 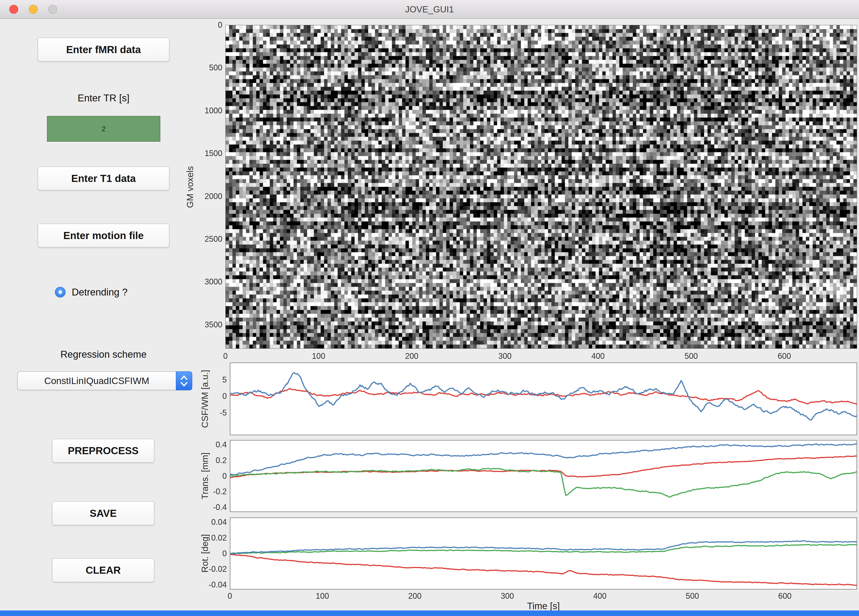 I want to click on tr-value: 2, so click(x=104, y=129).